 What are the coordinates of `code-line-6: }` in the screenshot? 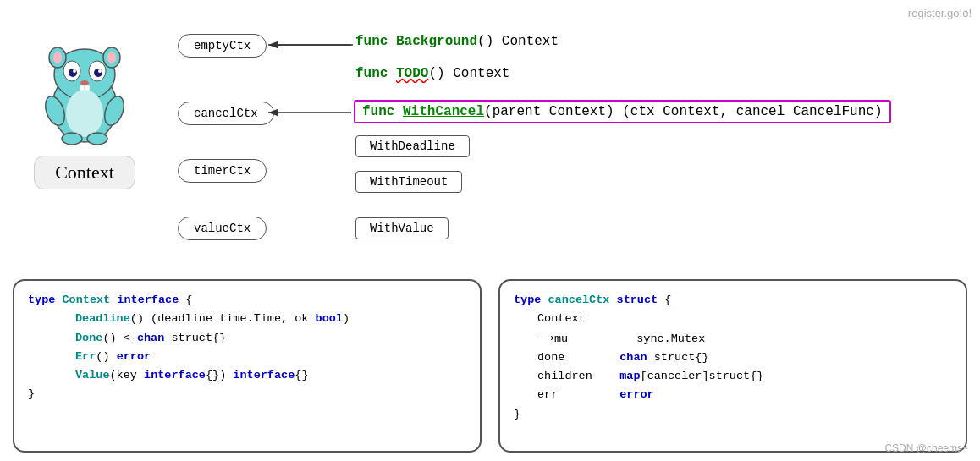 It's located at (247, 394).